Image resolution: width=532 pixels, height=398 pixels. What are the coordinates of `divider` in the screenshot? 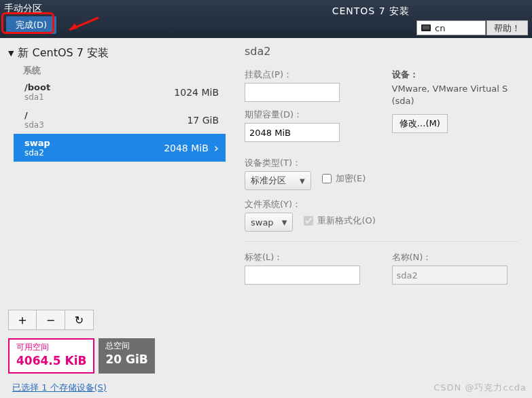 It's located at (382, 242).